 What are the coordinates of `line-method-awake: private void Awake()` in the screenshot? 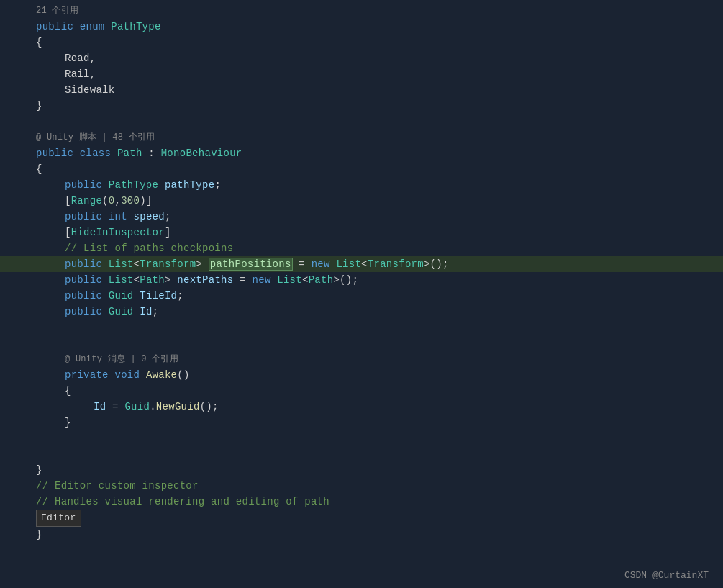 It's located at (361, 375).